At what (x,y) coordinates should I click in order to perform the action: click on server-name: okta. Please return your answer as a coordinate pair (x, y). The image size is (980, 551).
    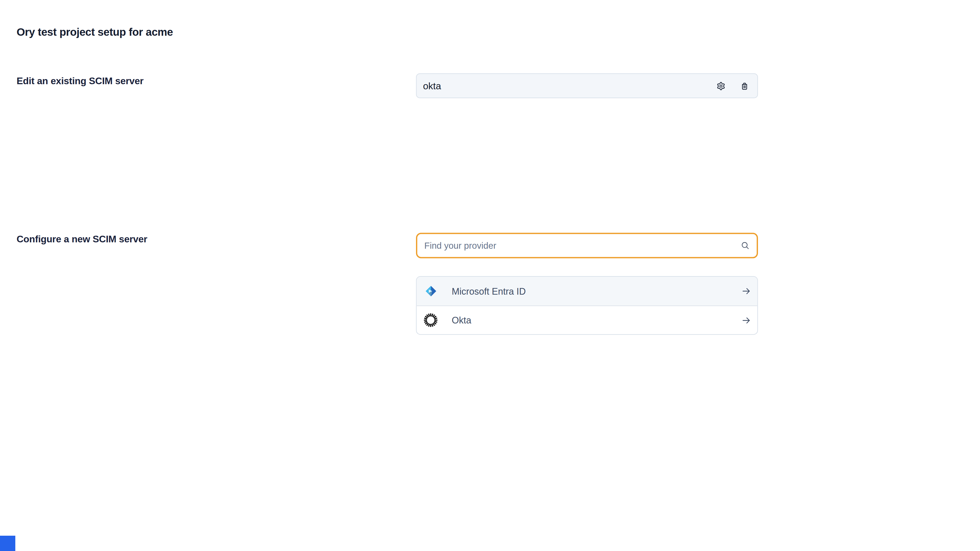
    Looking at the image, I should click on (570, 86).